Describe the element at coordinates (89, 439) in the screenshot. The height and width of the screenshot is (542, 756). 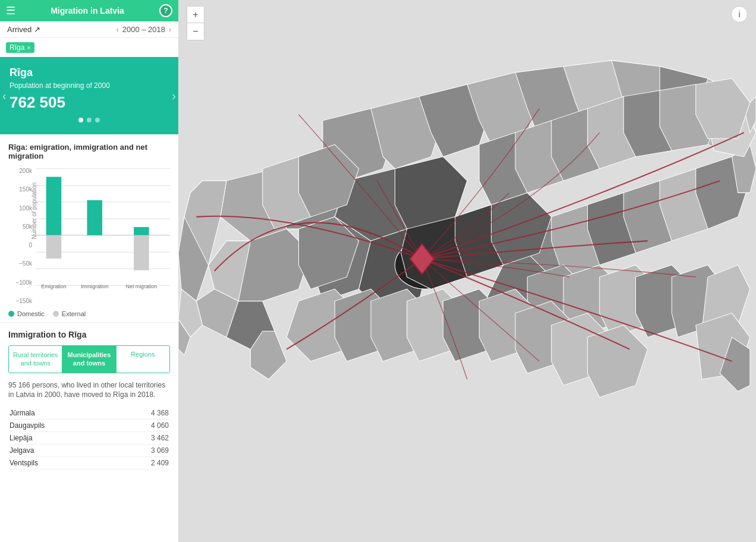
I see `immigration-table: Jūrmala4 368Daugavpils4 060Liepāja3 462J…` at that location.